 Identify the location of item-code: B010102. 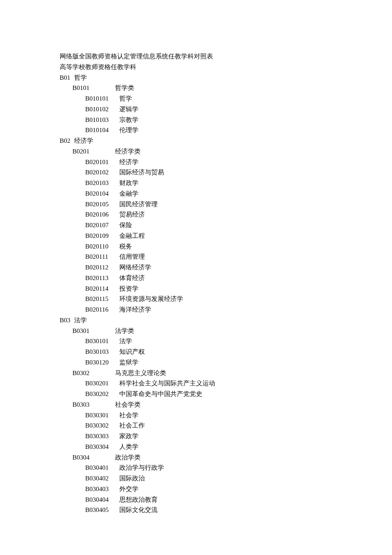
(102, 109).